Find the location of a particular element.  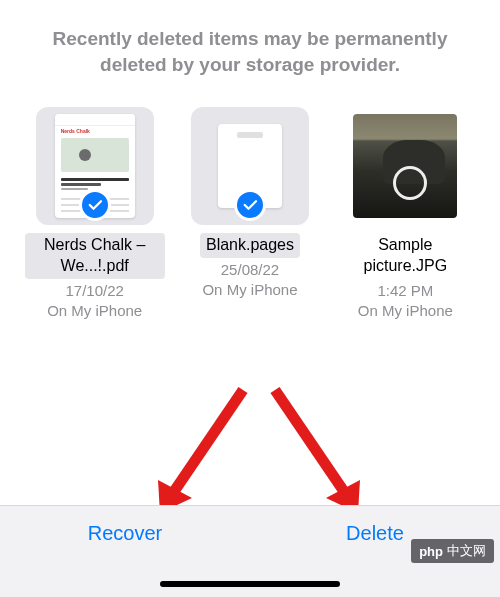

file-name-label: Sample picture.JPG is located at coordinates (405, 256).